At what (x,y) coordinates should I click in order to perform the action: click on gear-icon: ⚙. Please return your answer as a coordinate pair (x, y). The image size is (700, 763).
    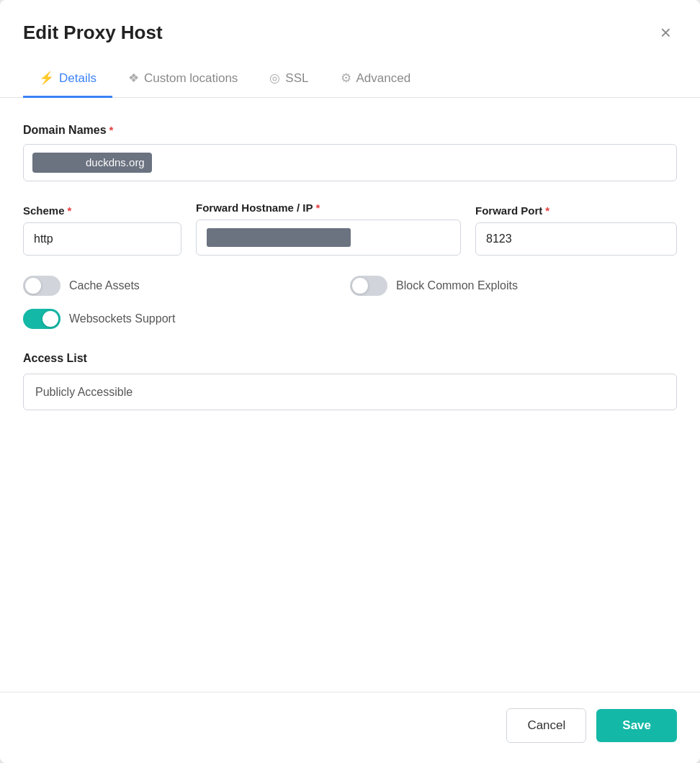
    Looking at the image, I should click on (346, 78).